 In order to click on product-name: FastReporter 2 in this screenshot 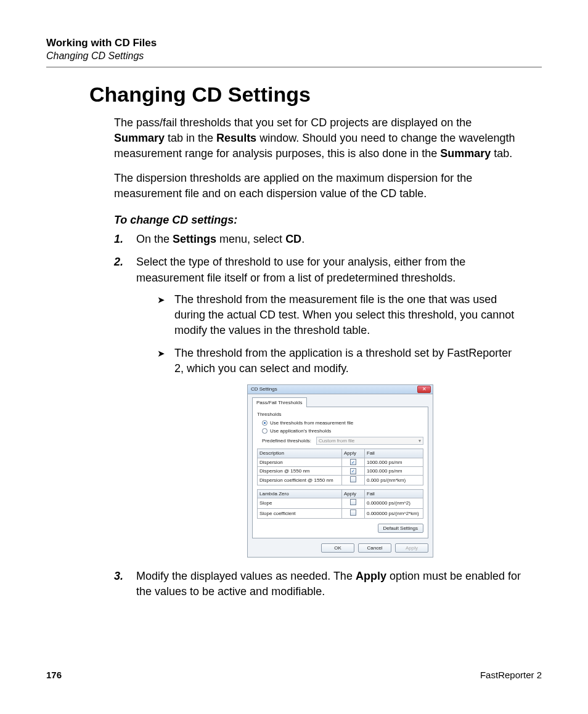, I will do `click(511, 675)`.